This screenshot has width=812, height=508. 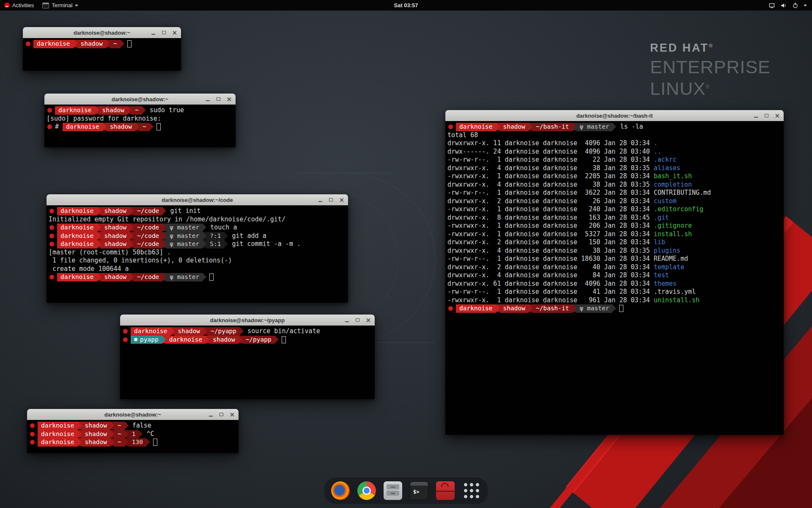 What do you see at coordinates (710, 67) in the screenshot?
I see `branding-enterprise: ENTERPRISE` at bounding box center [710, 67].